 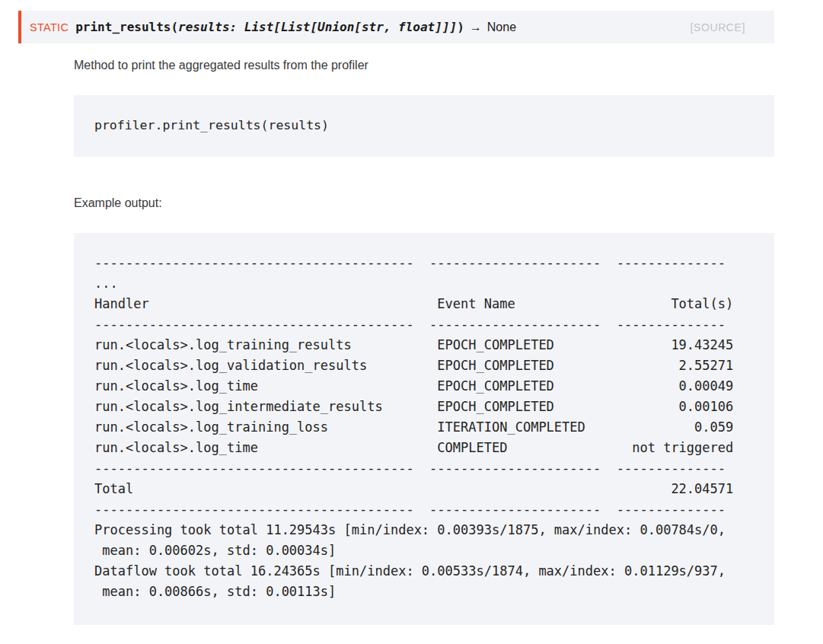 What do you see at coordinates (174, 27) in the screenshot?
I see `open-paren: (` at bounding box center [174, 27].